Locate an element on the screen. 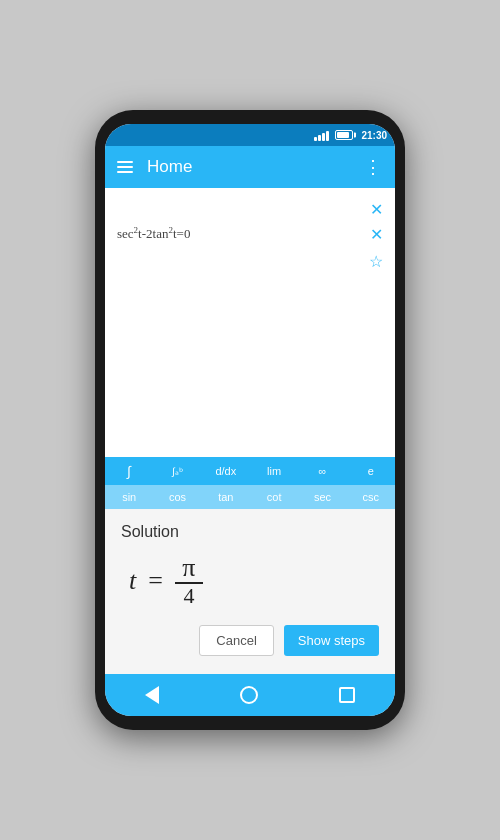 The height and width of the screenshot is (840, 500). cos-btn: cos is located at coordinates (177, 497).